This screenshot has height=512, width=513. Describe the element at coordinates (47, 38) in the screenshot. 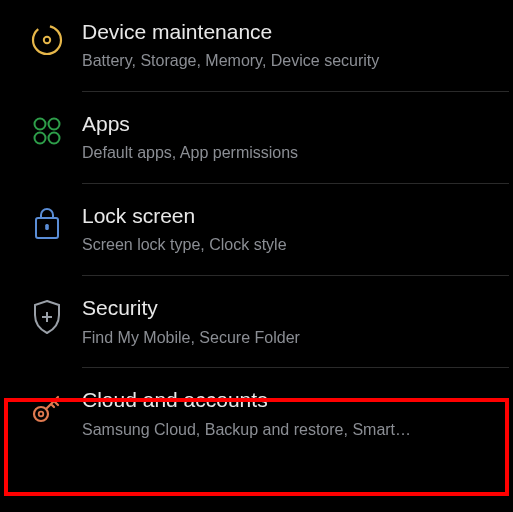

I see `device-maintenance-icon` at that location.